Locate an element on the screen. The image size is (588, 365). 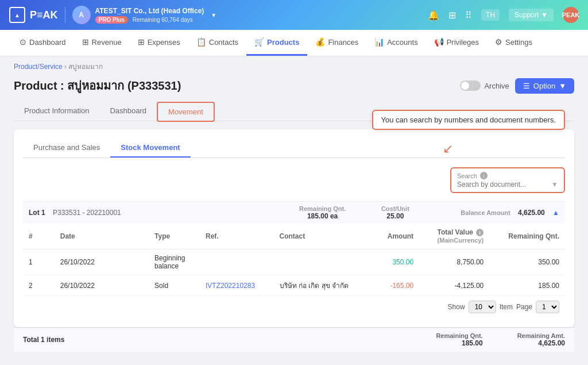
tab-product-information: Product Information is located at coordinates (56, 112).